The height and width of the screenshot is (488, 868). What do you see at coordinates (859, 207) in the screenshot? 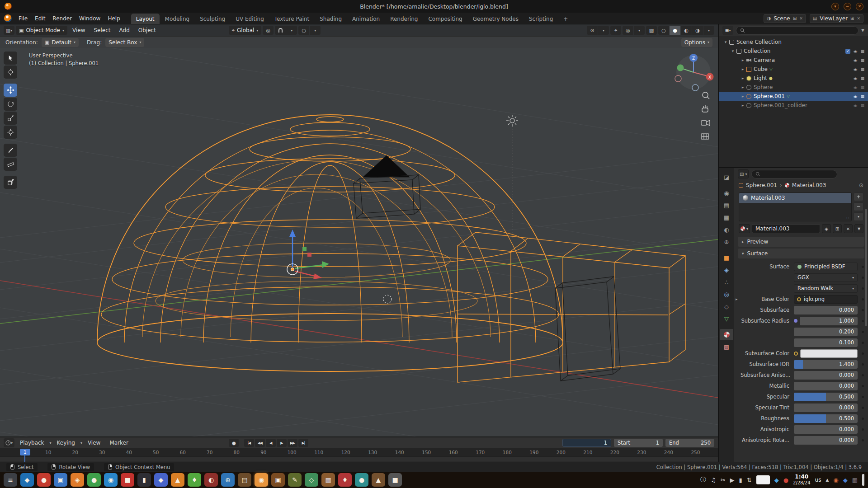
I see `remove-slot-button: −` at bounding box center [859, 207].